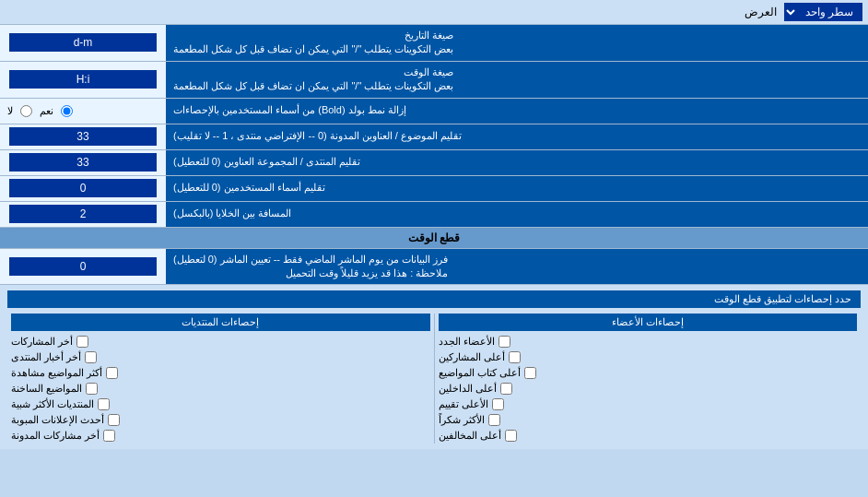  I want to click on forum-news-label: أخر أخبار المنتدى, so click(46, 358).